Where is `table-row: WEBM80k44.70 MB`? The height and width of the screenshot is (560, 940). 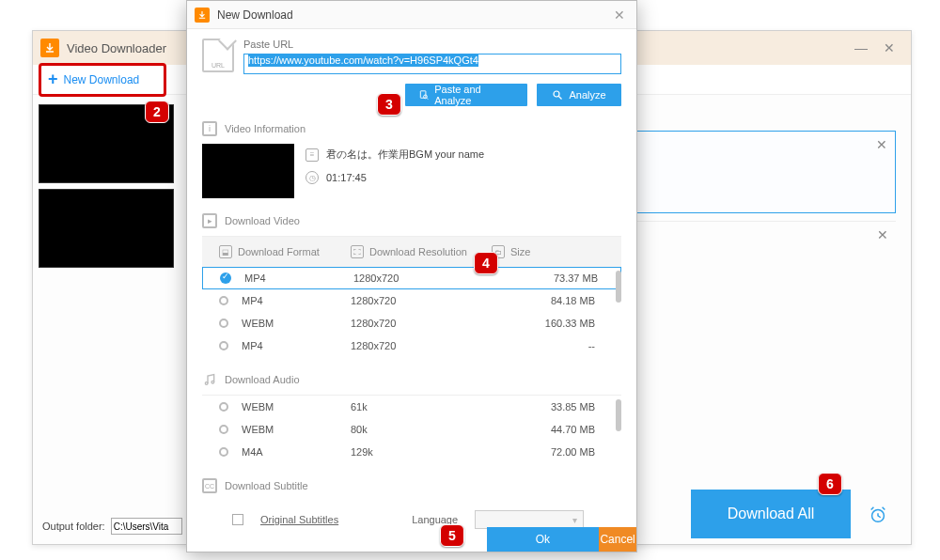 table-row: WEBM80k44.70 MB is located at coordinates (412, 429).